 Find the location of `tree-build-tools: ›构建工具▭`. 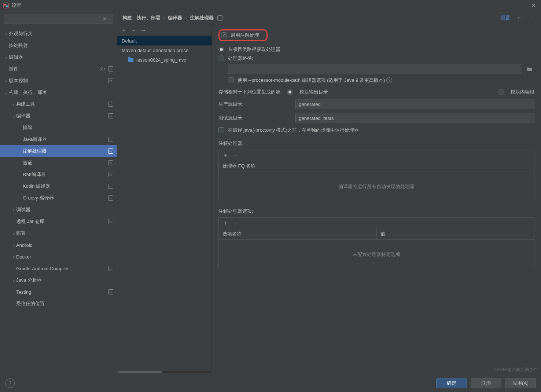

tree-build-tools: ›构建工具▭ is located at coordinates (59, 104).